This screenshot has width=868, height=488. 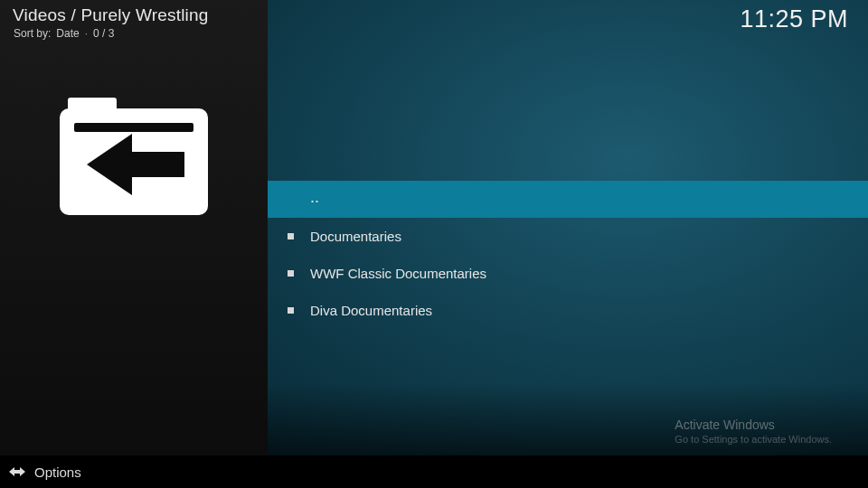 What do you see at coordinates (134, 157) in the screenshot?
I see `back-folder-icon` at bounding box center [134, 157].